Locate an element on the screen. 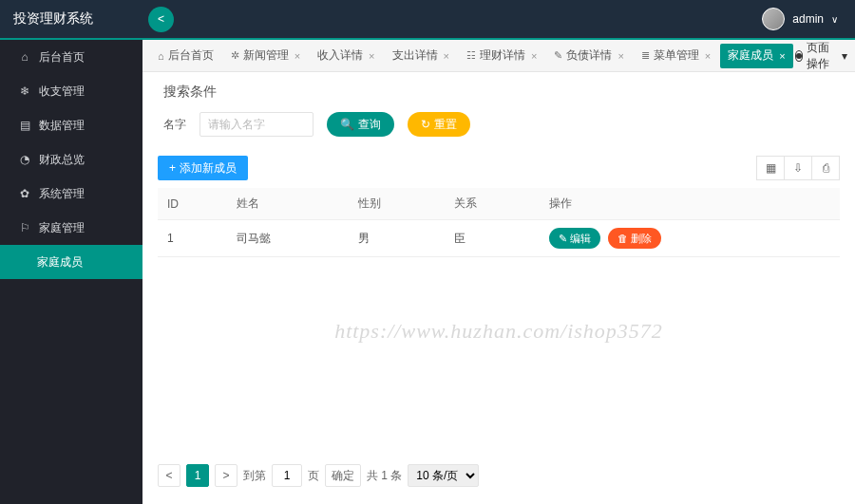 The height and width of the screenshot is (504, 855). sidebar-item-label: 家庭成员 is located at coordinates (60, 262).